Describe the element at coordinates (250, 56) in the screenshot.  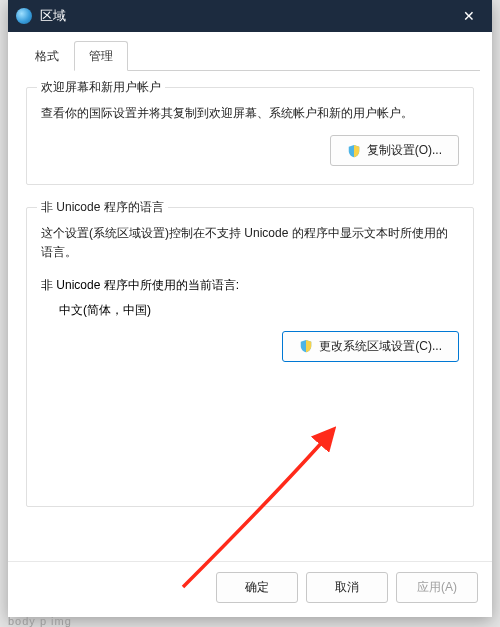
I see `tab-strip: 格式 管理` at that location.